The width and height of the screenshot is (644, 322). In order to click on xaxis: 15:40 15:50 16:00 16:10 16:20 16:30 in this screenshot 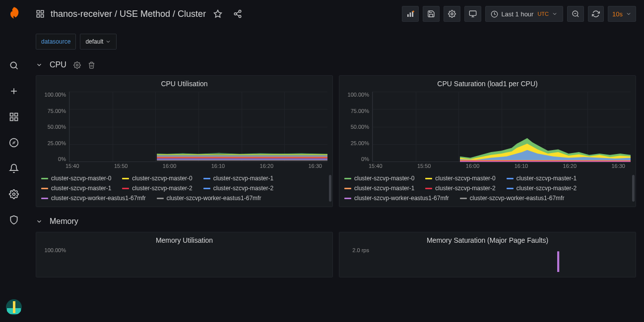, I will do `click(501, 167)`.